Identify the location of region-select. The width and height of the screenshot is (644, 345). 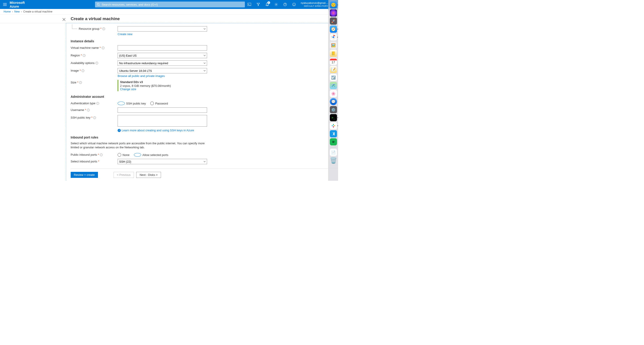
(162, 56).